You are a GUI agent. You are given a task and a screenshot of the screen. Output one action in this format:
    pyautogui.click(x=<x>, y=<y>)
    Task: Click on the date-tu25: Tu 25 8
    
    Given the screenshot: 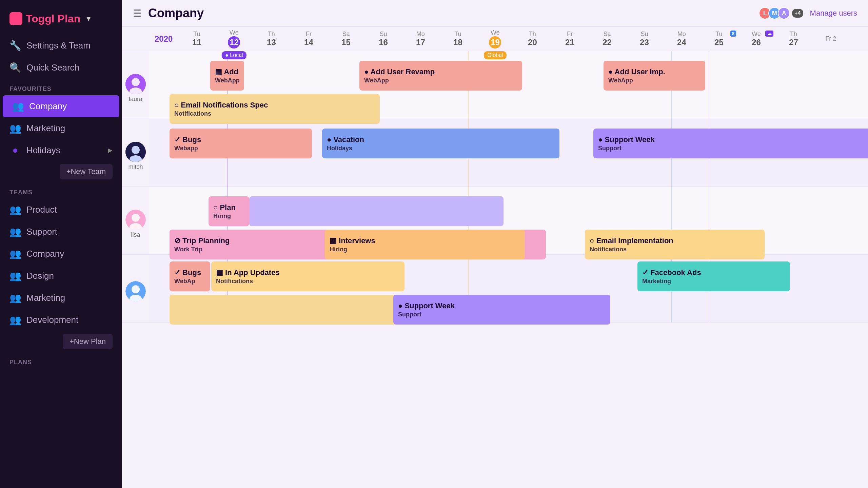 What is the action you would take?
    pyautogui.click(x=719, y=39)
    